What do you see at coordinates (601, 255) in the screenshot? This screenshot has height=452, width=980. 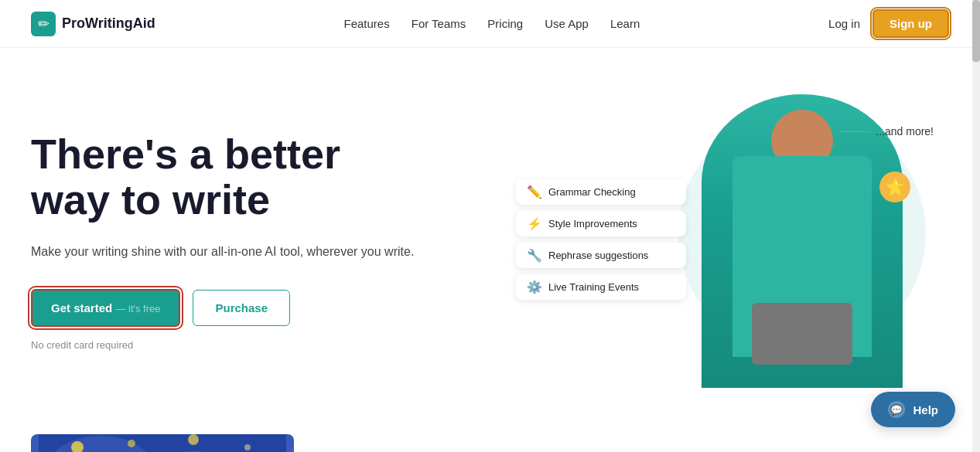 I see `pill-rephrase: 🔧 Rephrase suggestions` at bounding box center [601, 255].